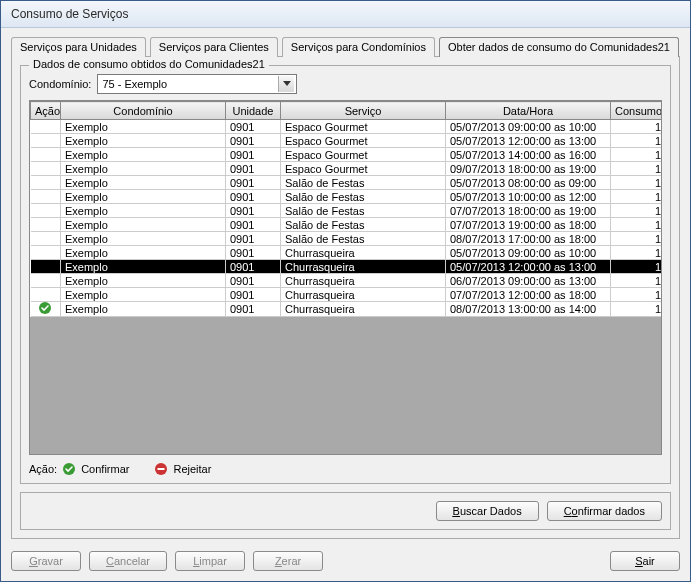  Describe the element at coordinates (347, 169) in the screenshot. I see `table-row: Exemplo0901Espaco Gourmet09/07/2013 18:0…` at that location.